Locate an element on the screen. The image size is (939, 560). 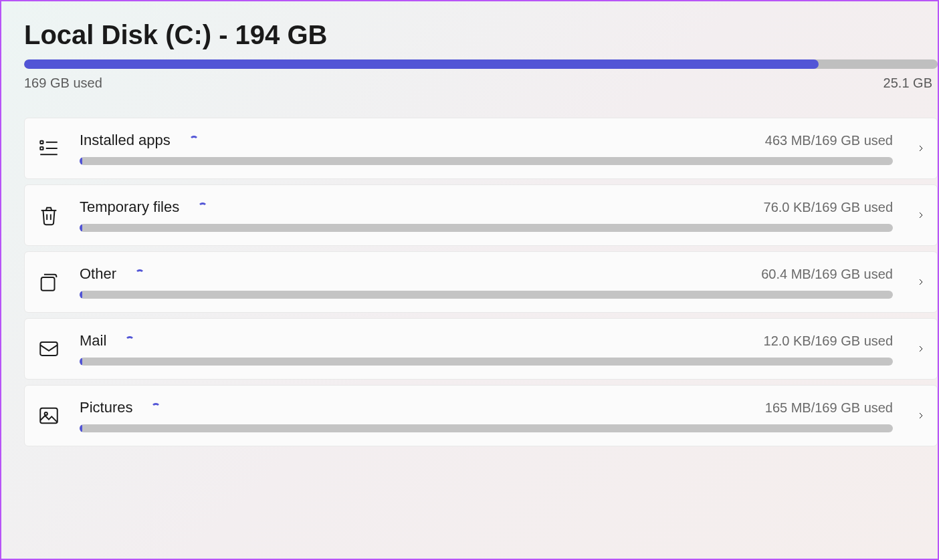
category-mail: Mail 12.0 KB/169 GB used is located at coordinates (481, 349).